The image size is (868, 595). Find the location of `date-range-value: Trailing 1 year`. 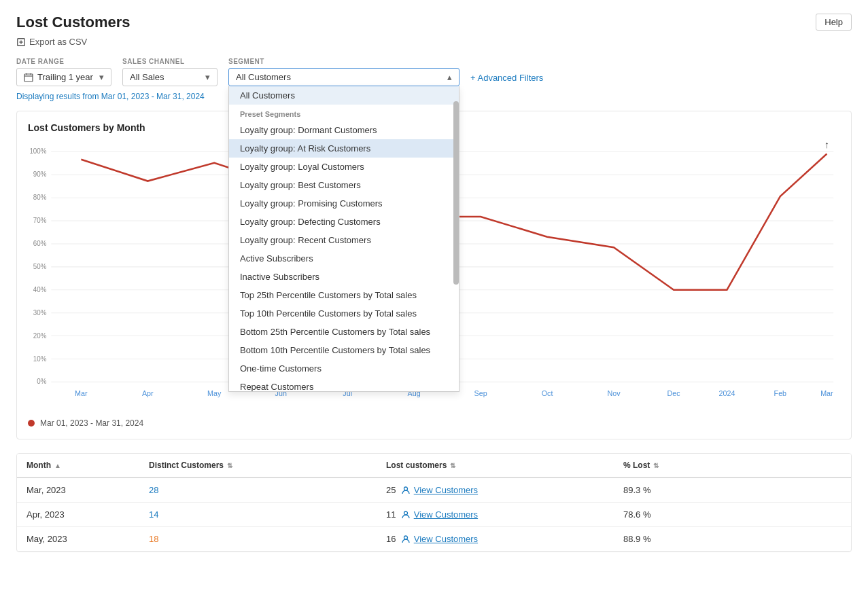

date-range-value: Trailing 1 year is located at coordinates (65, 77).